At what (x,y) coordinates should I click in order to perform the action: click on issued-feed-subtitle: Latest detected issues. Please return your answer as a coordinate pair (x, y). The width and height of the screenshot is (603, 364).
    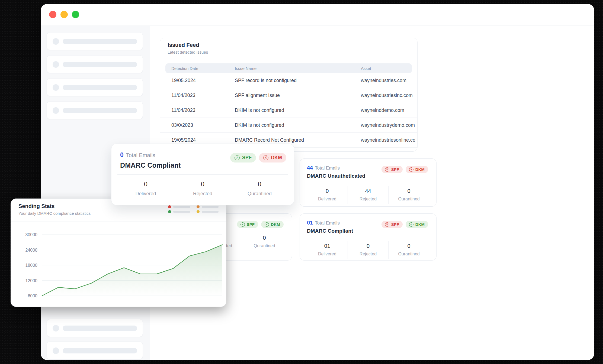
    Looking at the image, I should click on (288, 52).